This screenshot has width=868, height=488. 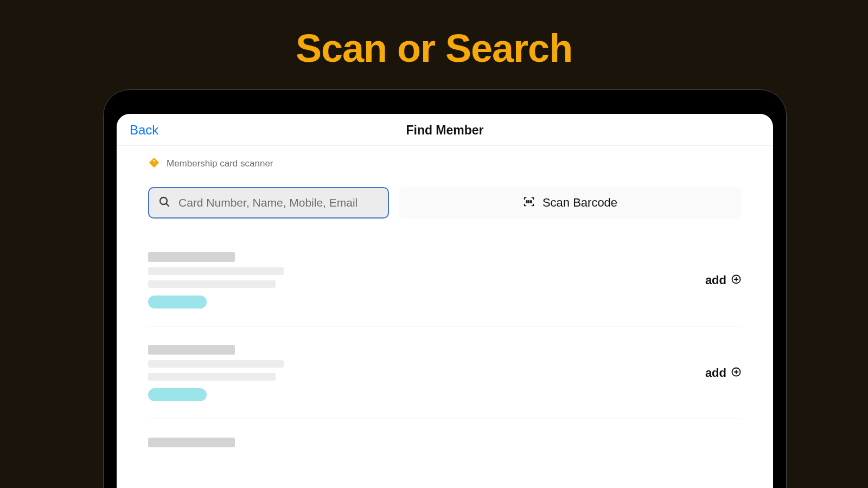 I want to click on search-row: Scan Barcode, so click(x=445, y=203).